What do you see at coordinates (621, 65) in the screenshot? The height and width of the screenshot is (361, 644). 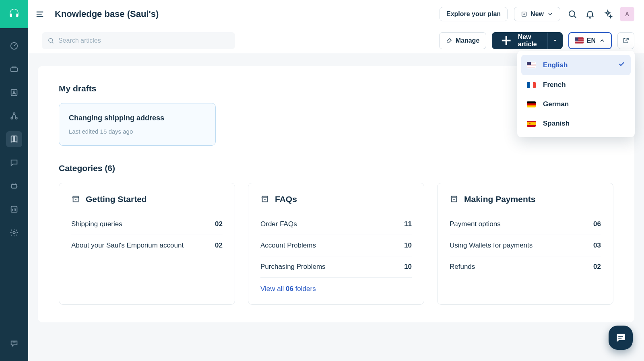 I see `check-icon` at bounding box center [621, 65].